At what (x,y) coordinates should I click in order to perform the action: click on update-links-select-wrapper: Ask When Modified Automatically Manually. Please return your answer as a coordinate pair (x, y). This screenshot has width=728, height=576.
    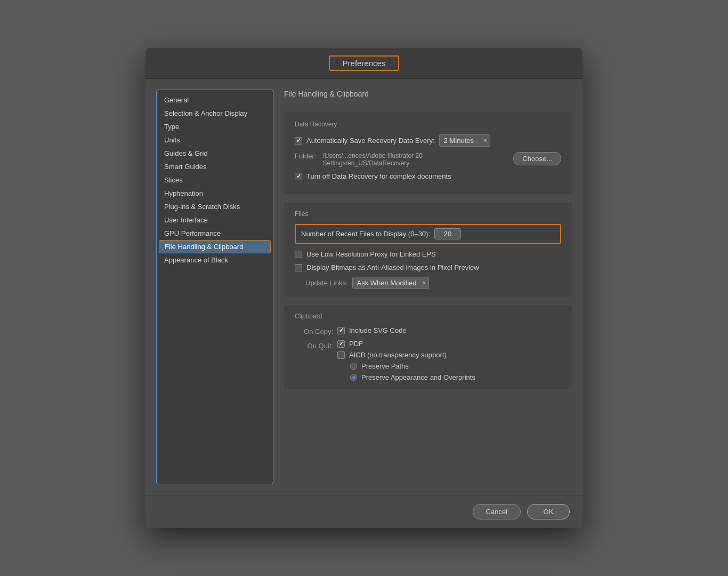
    Looking at the image, I should click on (391, 283).